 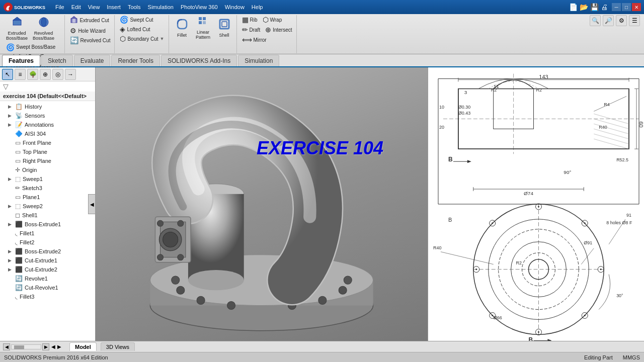 I want to click on bottom-tab-model: Model, so click(x=83, y=347).